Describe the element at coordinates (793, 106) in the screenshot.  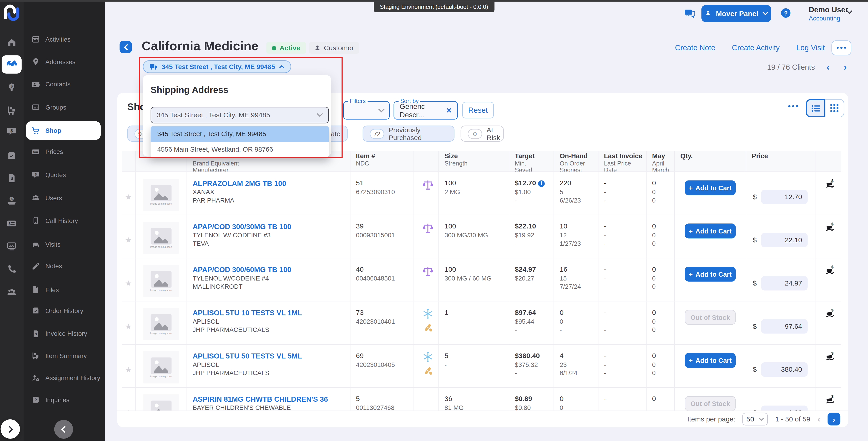
I see `table-more-button` at that location.